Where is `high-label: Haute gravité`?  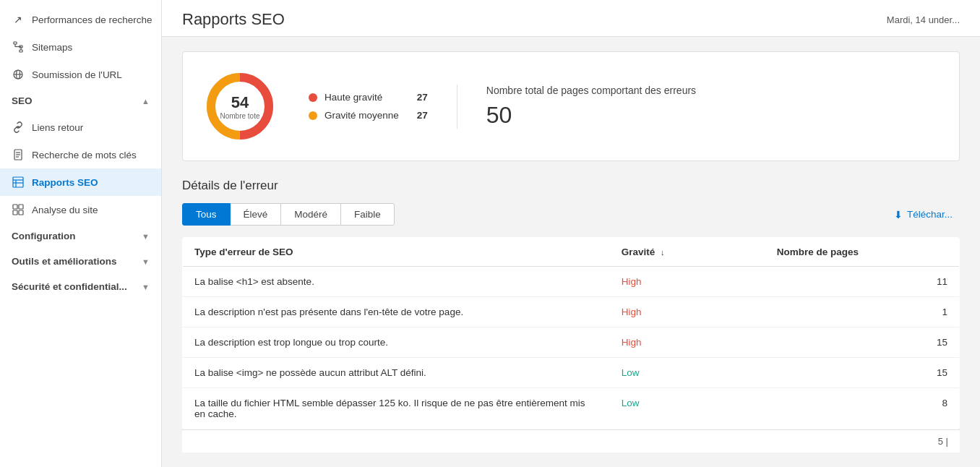
high-label: Haute gravité is located at coordinates (353, 97).